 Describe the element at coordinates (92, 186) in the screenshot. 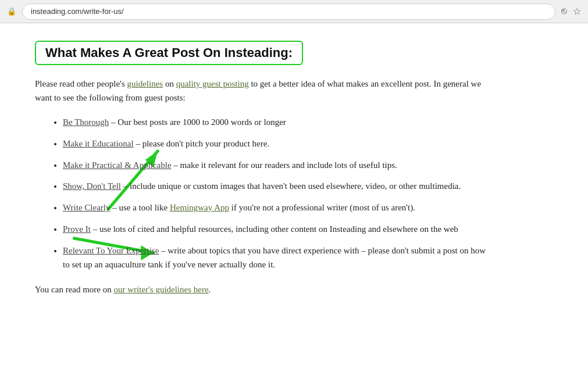

I see `show-dont-tell-link: Show, Don't Tell` at that location.